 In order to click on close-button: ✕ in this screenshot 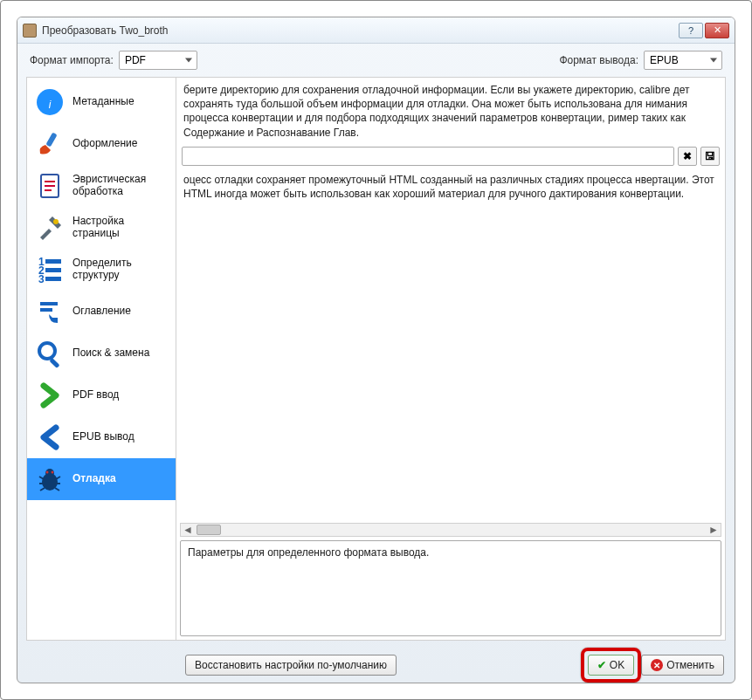, I will do `click(717, 31)`.